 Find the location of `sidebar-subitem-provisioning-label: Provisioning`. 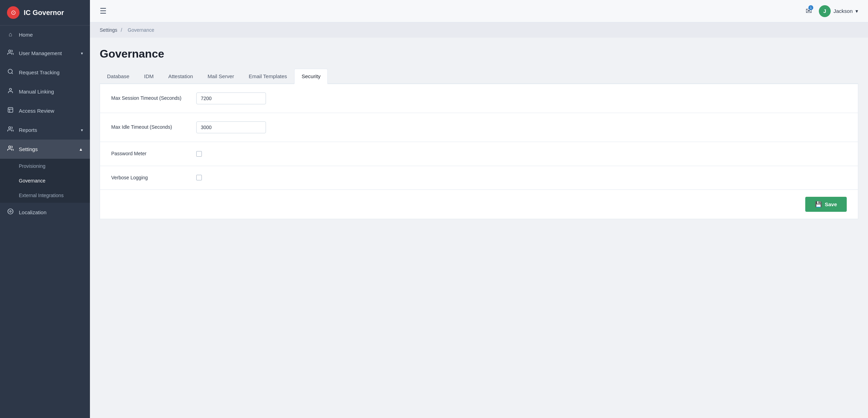

sidebar-subitem-provisioning-label: Provisioning is located at coordinates (32, 166).